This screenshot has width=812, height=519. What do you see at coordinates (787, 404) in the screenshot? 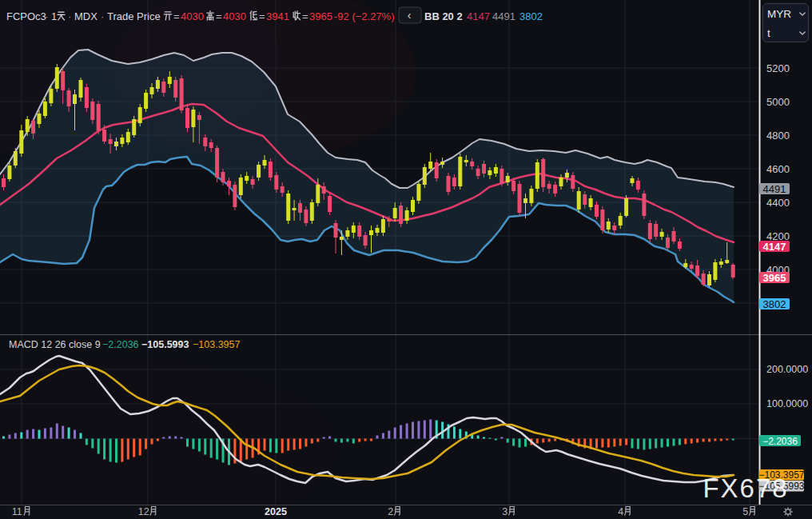
I see `svg-text: 100.0000` at bounding box center [787, 404].